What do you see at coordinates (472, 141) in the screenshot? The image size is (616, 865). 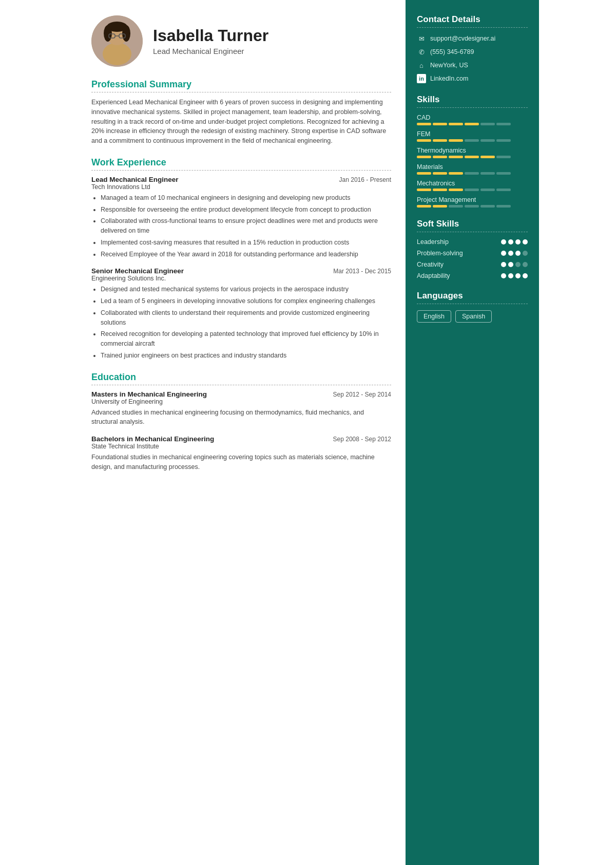 I see `skill-fem-bar` at bounding box center [472, 141].